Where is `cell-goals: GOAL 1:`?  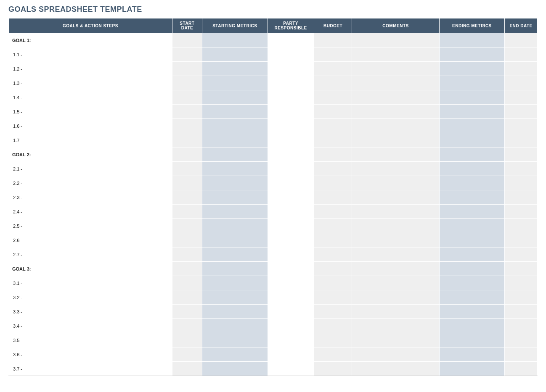
cell-goals: GOAL 1: is located at coordinates (91, 40).